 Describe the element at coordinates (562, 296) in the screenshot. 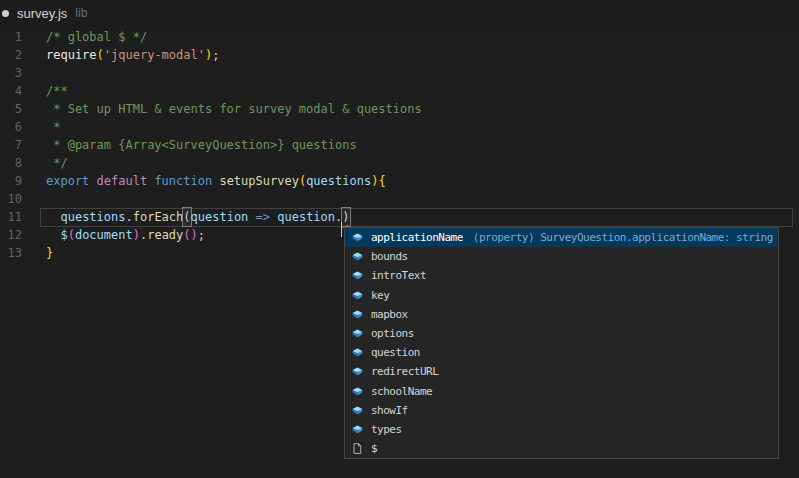

I see `suggestion-item: key` at that location.